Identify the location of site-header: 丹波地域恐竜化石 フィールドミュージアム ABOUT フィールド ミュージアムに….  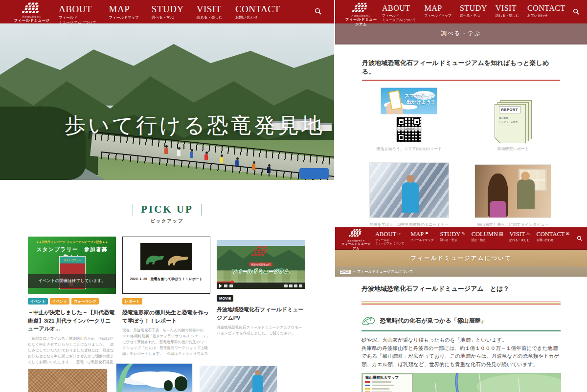
(167, 12).